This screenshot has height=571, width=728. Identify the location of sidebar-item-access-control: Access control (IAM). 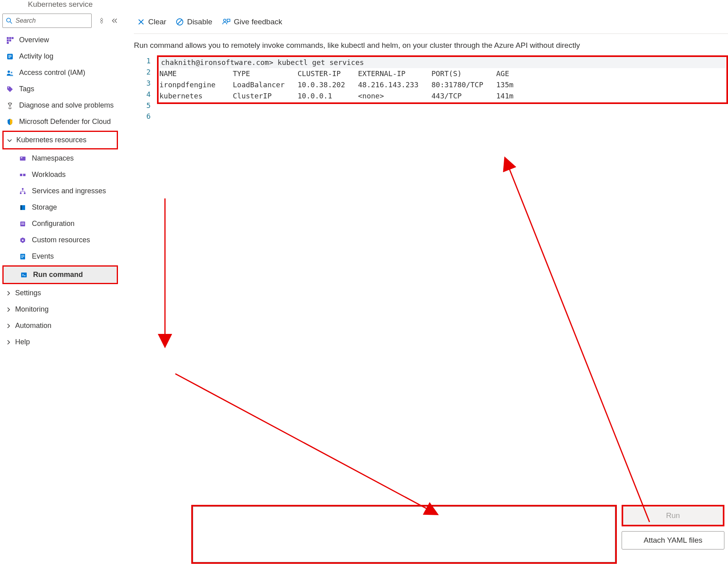
(60, 73).